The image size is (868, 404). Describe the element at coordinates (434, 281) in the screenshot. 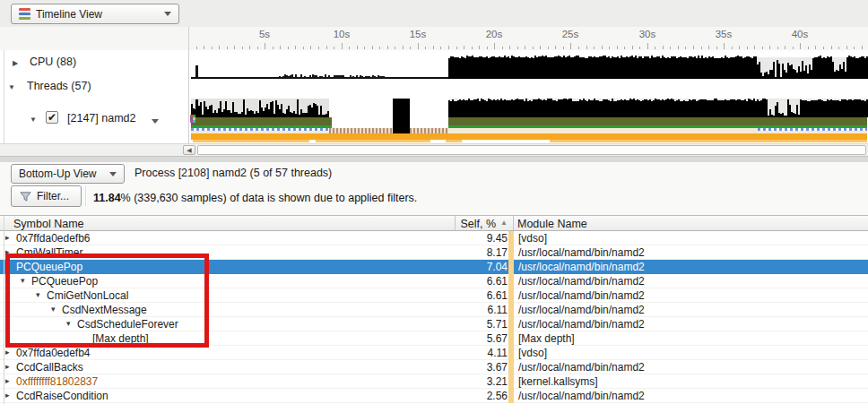

I see `table-row-pcqueuepop: ▾ PCQueuePop 6.61 /usr/local/namd/bin/na…` at that location.